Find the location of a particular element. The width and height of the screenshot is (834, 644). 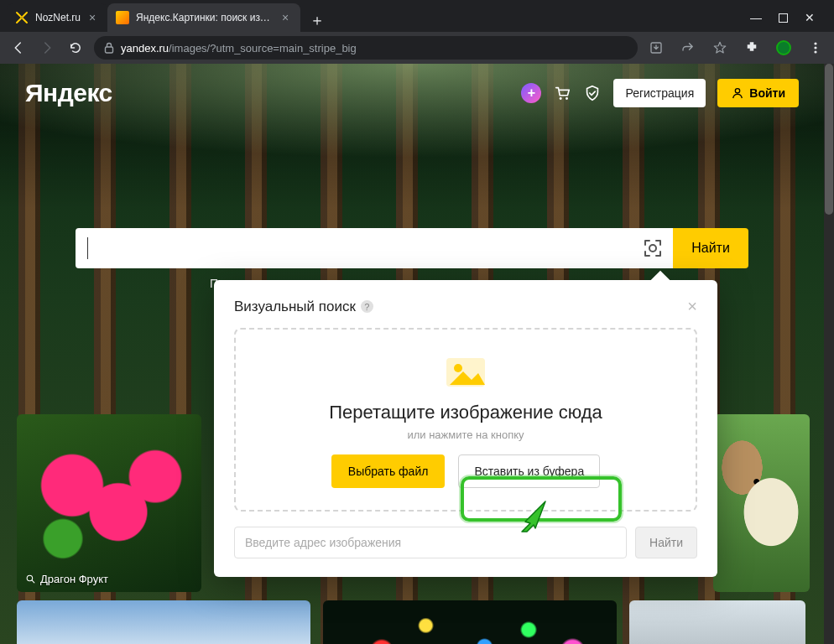

url-search-button: Найти is located at coordinates (666, 543).